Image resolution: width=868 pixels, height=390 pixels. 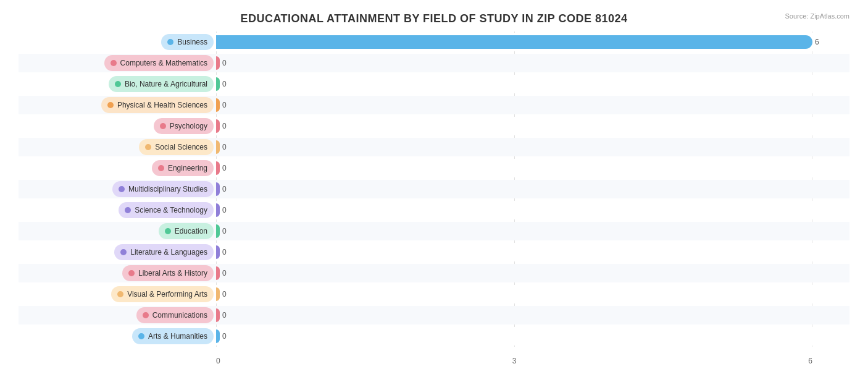 I want to click on bar-fill-literature, so click(x=218, y=252).